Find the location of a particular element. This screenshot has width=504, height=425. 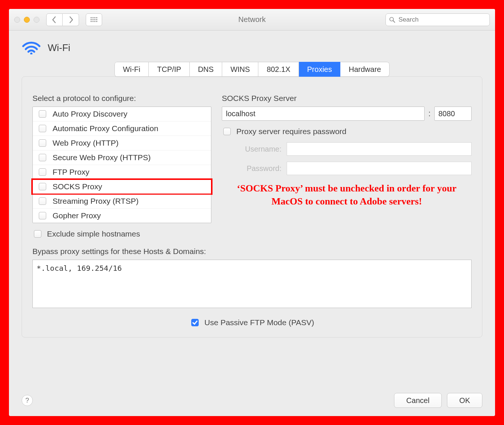

footer: ? Cancel OK is located at coordinates (252, 400).